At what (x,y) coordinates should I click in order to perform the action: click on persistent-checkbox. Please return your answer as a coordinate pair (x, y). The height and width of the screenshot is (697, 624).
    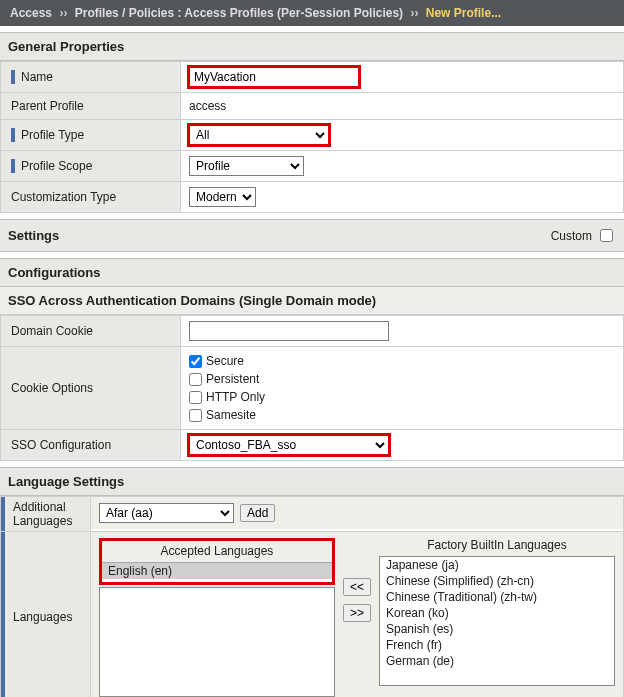
    Looking at the image, I should click on (196, 380).